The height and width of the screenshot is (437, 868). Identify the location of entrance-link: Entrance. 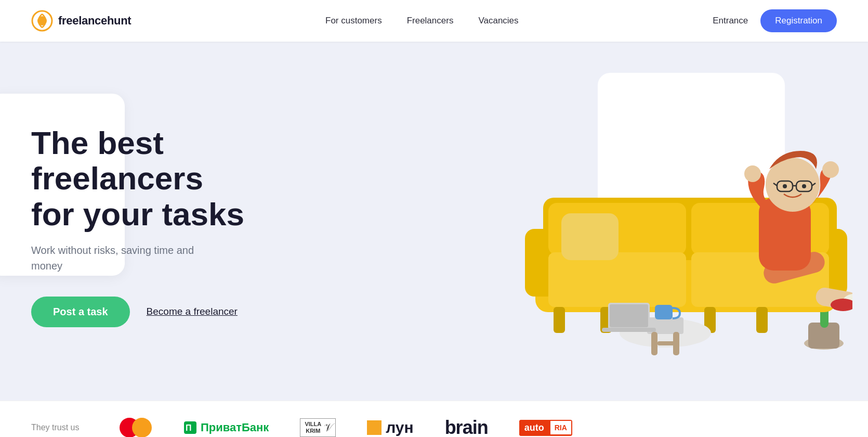
(730, 21).